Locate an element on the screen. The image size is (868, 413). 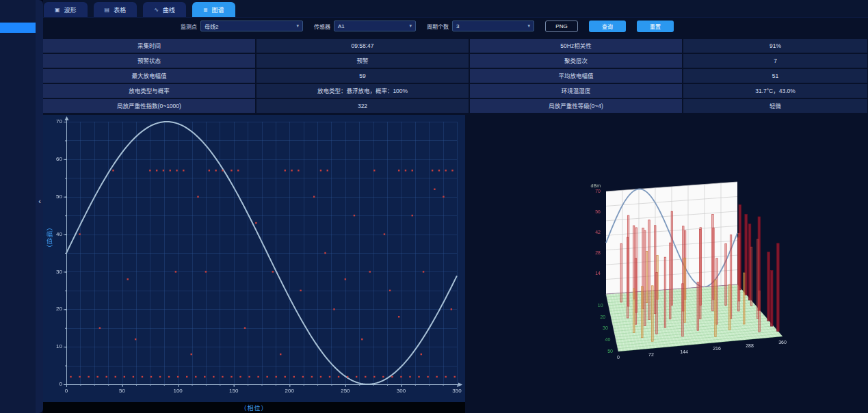
prps-canvas is located at coordinates (689, 272).